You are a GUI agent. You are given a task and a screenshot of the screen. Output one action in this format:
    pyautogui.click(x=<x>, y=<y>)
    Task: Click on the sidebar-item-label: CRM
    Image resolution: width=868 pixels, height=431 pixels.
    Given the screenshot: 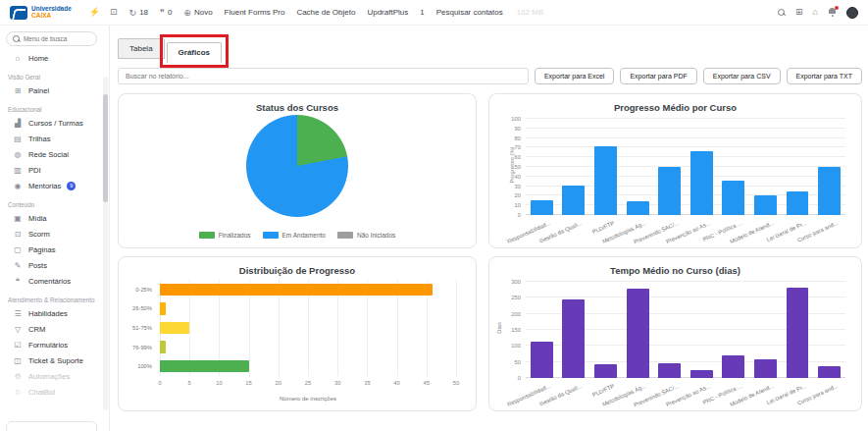 What is the action you would take?
    pyautogui.click(x=37, y=330)
    